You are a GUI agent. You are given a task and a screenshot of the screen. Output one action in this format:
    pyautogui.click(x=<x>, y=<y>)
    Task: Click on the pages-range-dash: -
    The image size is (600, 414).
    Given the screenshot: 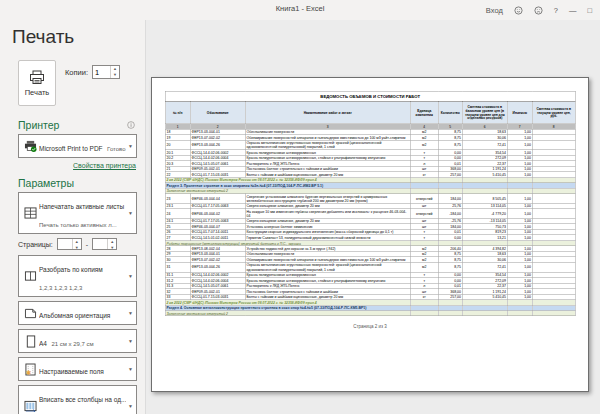 What is the action you would take?
    pyautogui.click(x=87, y=244)
    